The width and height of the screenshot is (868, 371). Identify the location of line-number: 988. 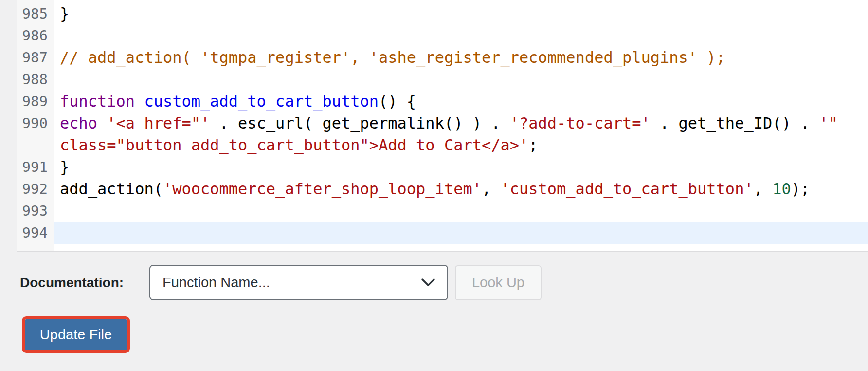
(35, 80).